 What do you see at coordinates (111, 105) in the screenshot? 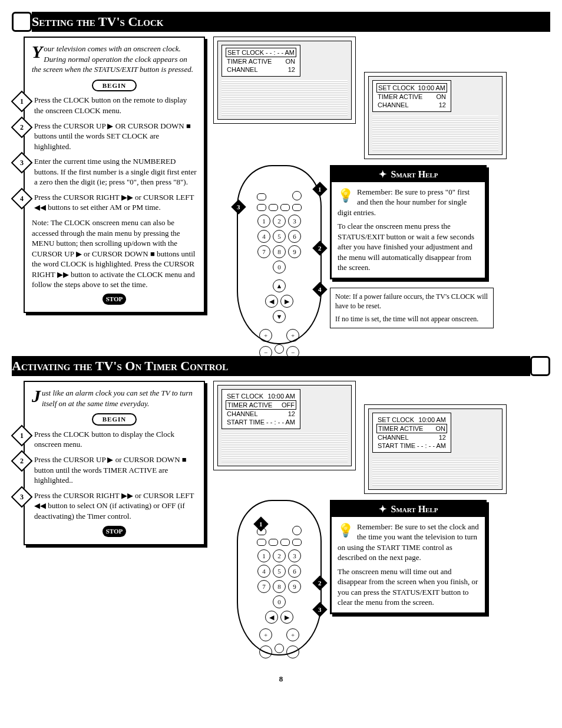
I see `step1: Press the CLOCK button on the remote to …` at bounding box center [111, 105].